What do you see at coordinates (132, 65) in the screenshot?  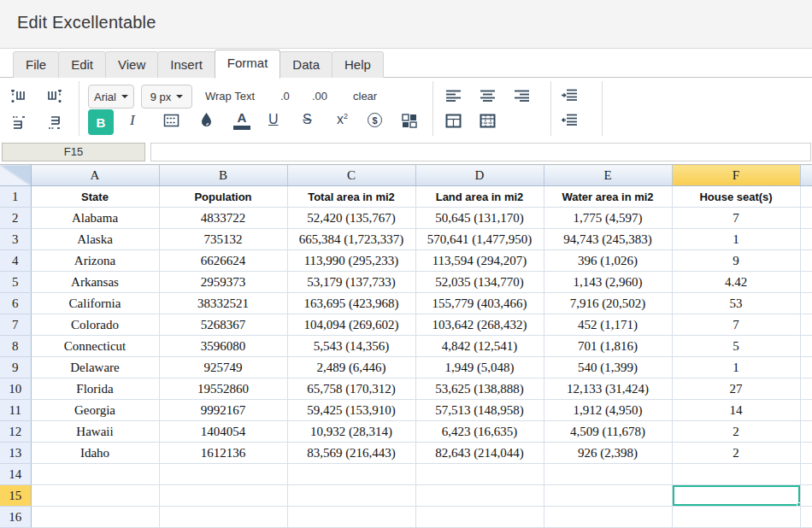 I see `tab-view: View` at bounding box center [132, 65].